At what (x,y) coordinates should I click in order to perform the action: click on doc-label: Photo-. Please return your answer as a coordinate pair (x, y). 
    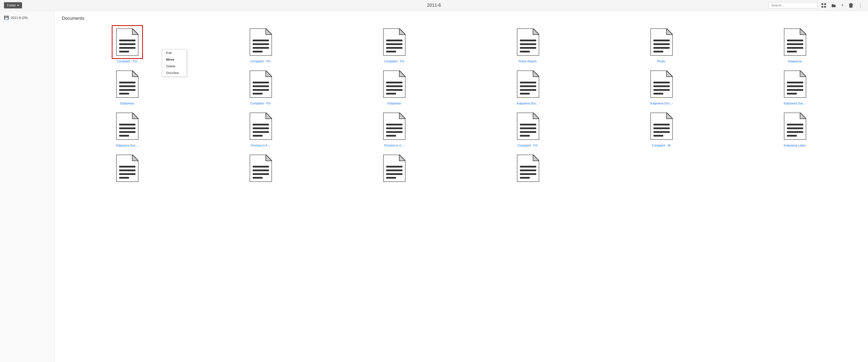
    Looking at the image, I should click on (661, 61).